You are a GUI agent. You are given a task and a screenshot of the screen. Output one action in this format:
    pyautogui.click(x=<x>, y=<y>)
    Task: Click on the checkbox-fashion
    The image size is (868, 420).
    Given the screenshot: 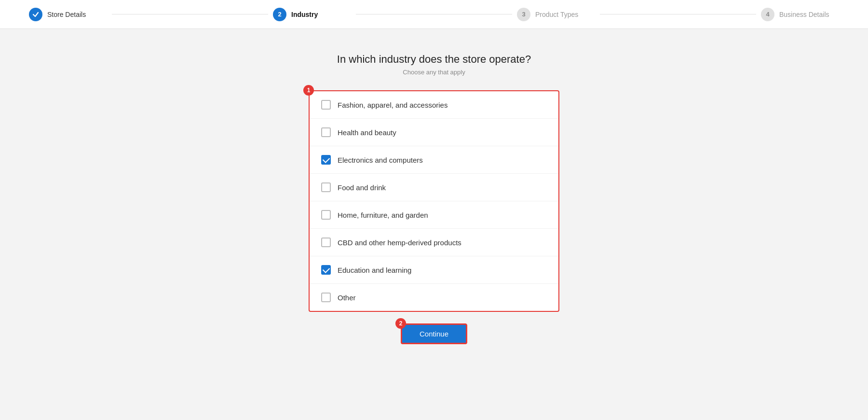 What is the action you would take?
    pyautogui.click(x=326, y=105)
    